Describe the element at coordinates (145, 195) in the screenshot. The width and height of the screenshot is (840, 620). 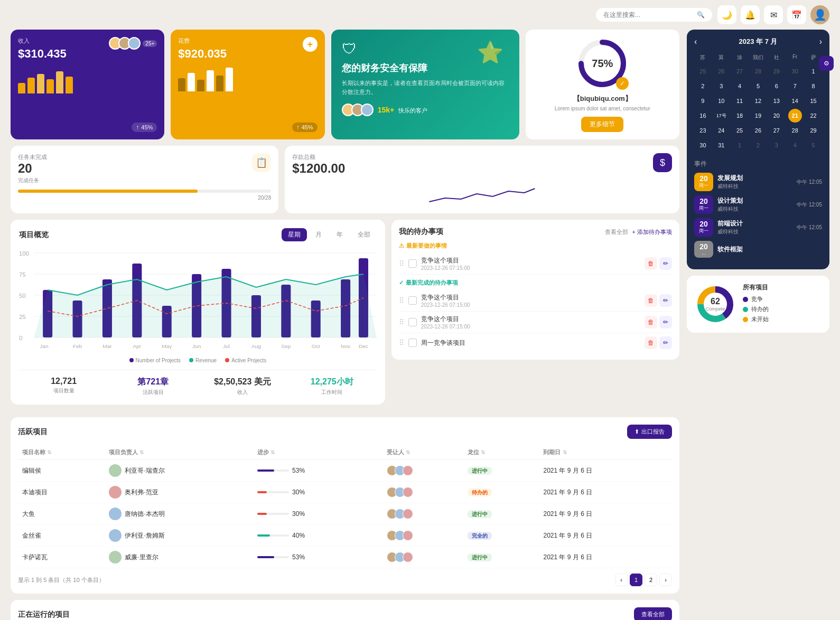
I see `tasks-progress: 20/28` at that location.